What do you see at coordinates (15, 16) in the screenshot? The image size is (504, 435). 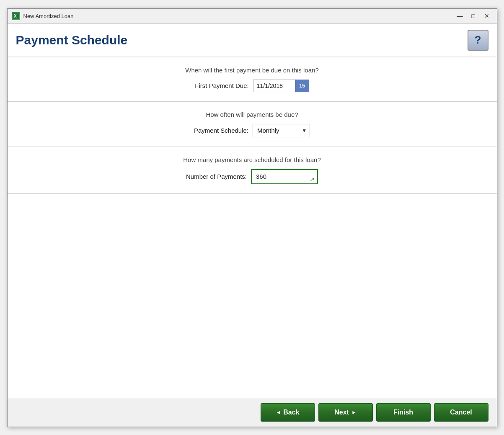 I see `svg-text: X` at bounding box center [15, 16].